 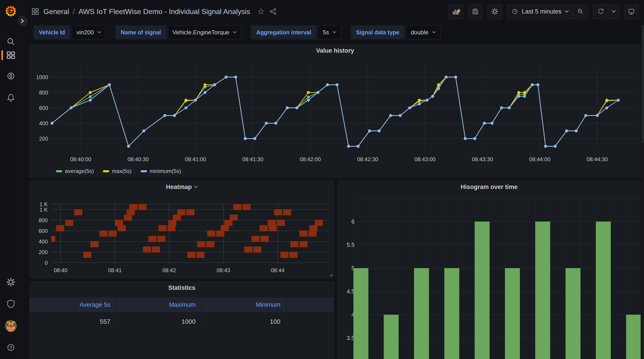 I want to click on svg-text: 08:44, so click(x=278, y=270).